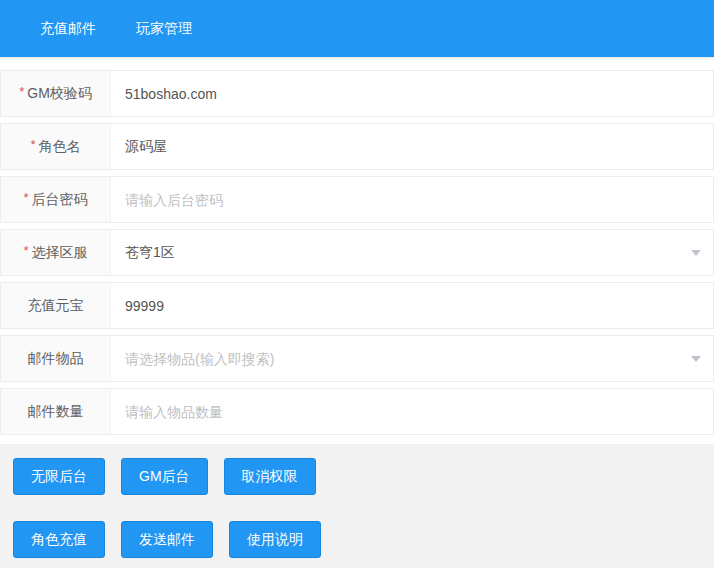 This screenshot has width=714, height=568. Describe the element at coordinates (56, 412) in the screenshot. I see `field-label-text: 邮件数量` at that location.